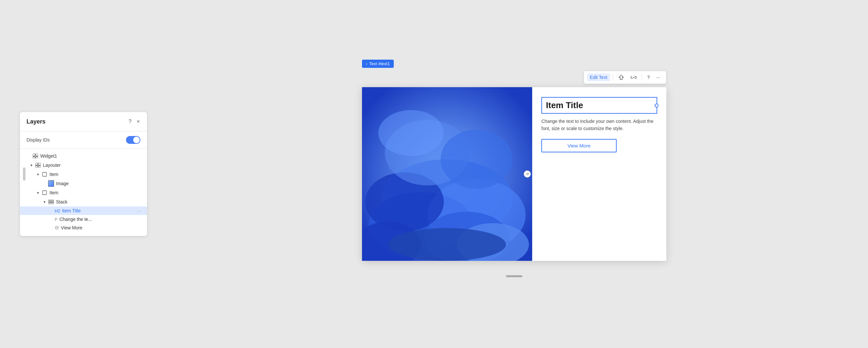  Describe the element at coordinates (84, 219) in the screenshot. I see `layer-item-paragraph: P Change the te...` at that location.